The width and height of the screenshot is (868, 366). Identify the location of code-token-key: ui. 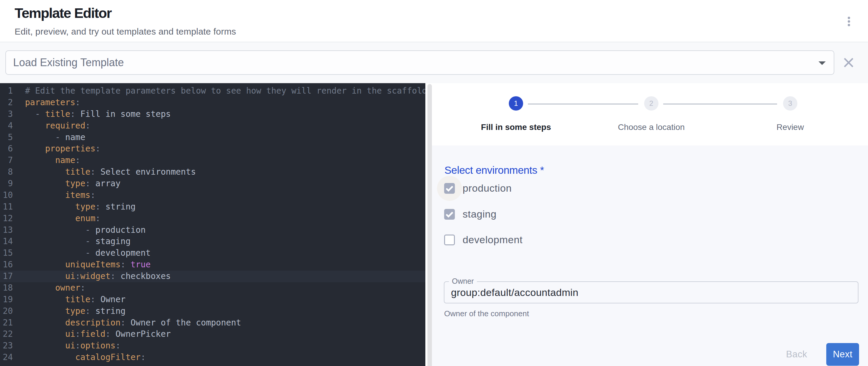
(70, 334).